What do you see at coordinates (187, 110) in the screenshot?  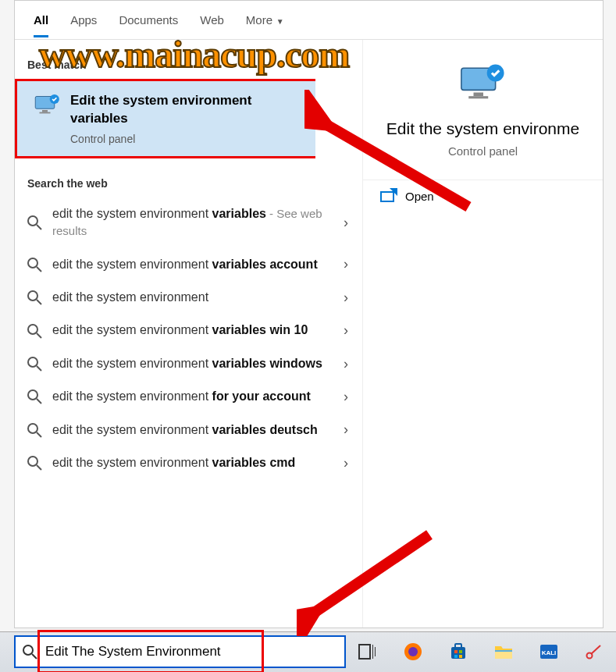 I see `best-match-title: Edit the system environment variables` at bounding box center [187, 110].